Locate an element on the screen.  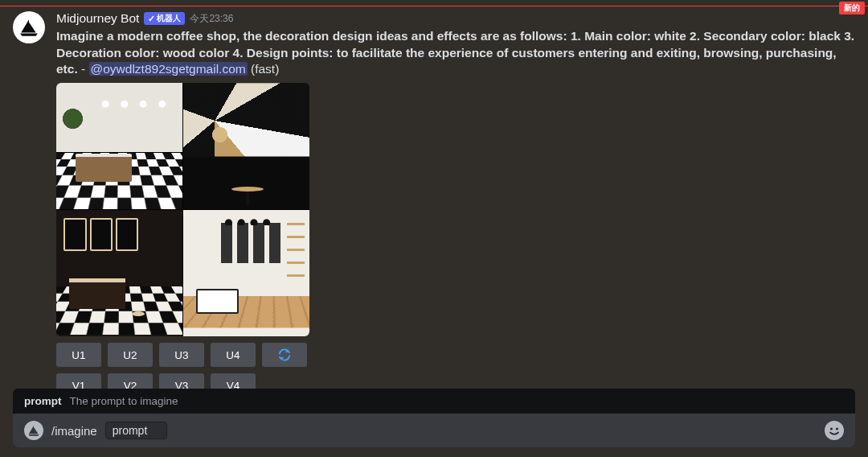
user-mention: @oywdlzt892sgetgmail.com is located at coordinates (169, 69).